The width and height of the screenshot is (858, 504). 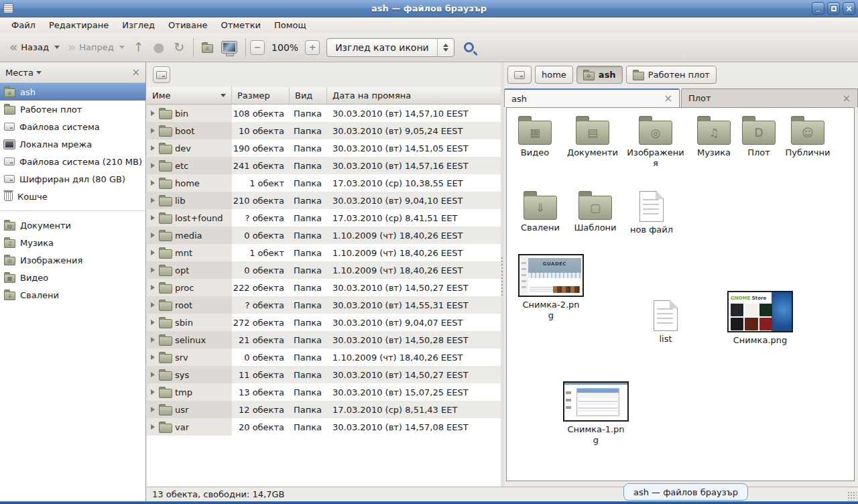 What do you see at coordinates (535, 137) in the screenshot?
I see `icon-item: ▦Видео` at bounding box center [535, 137].